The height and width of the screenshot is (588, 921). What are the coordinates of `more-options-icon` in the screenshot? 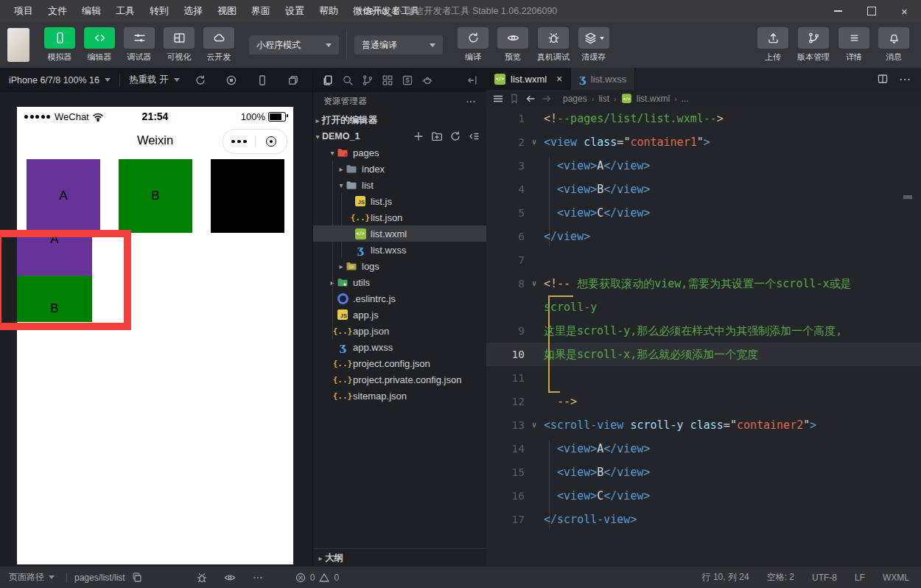 It's located at (258, 578).